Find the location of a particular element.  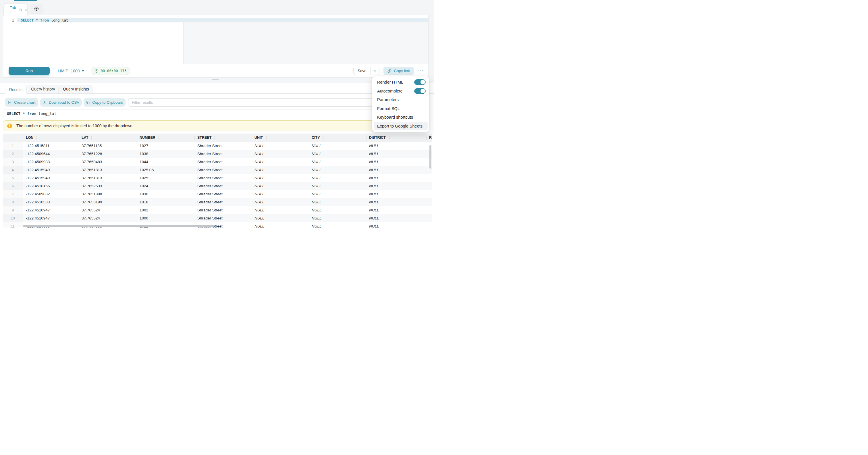

table-cell: 37.7652533 is located at coordinates (108, 186).